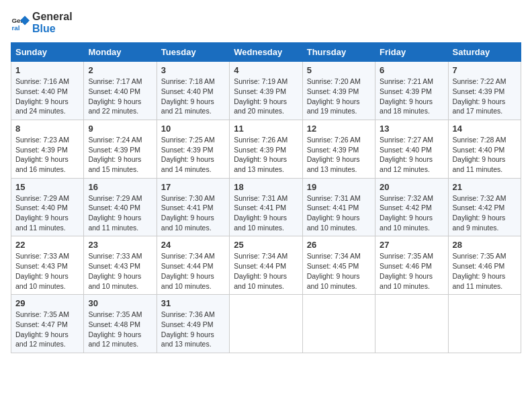 The width and height of the screenshot is (532, 411). I want to click on day-info: Sunrise: 7:36 AMSunset: 4:49 PMDaylight:…, so click(193, 329).